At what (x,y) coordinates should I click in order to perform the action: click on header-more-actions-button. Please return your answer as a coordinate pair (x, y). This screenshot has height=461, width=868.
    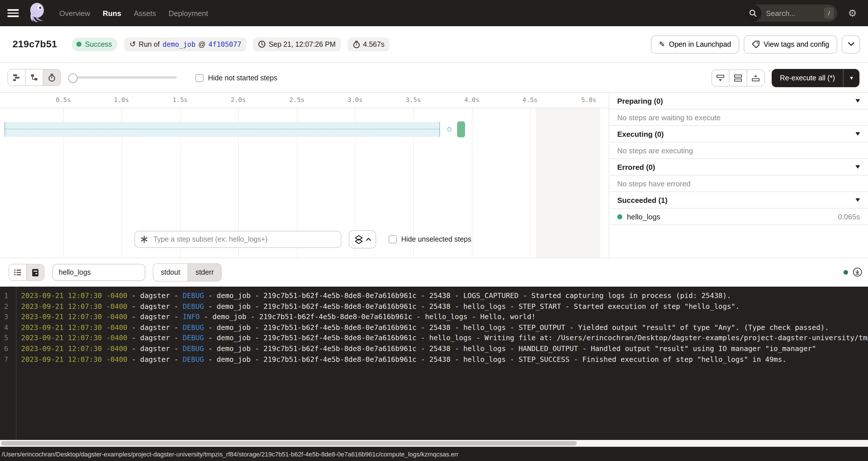
    Looking at the image, I should click on (851, 44).